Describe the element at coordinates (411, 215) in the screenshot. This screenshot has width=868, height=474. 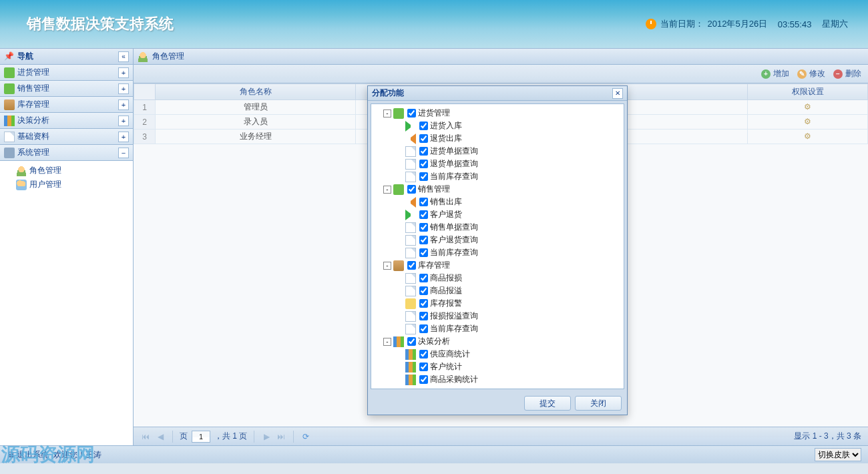
I see `arr-r-icon` at that location.